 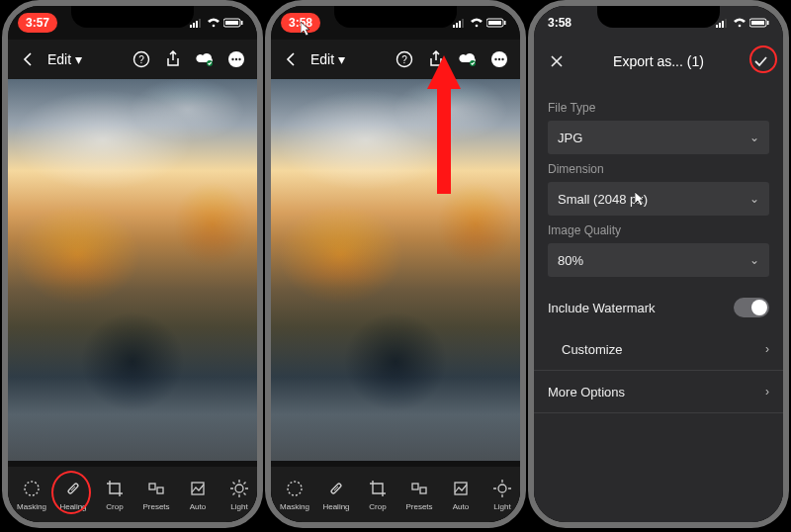 What do you see at coordinates (295, 506) in the screenshot?
I see `tool-label: Masking` at bounding box center [295, 506].